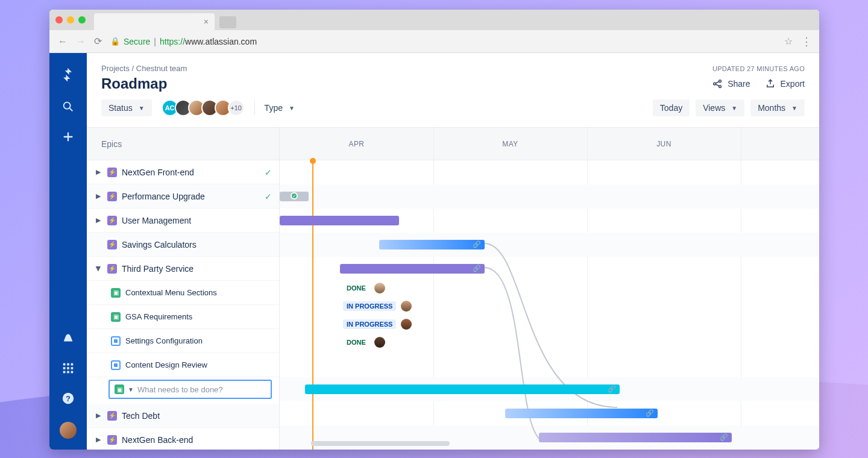 The width and height of the screenshot is (868, 458). Describe the element at coordinates (172, 42) in the screenshot. I see `protocol: https://` at that location.